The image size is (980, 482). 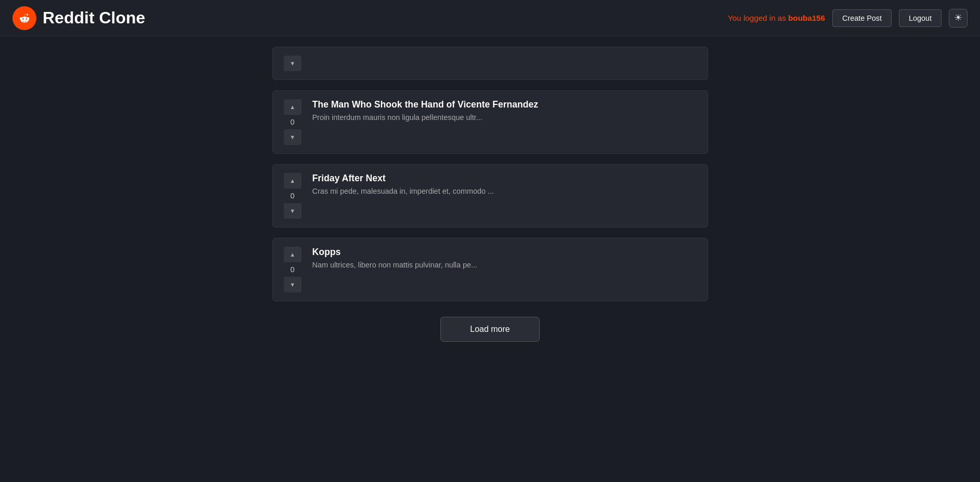 I want to click on site-title: Reddit Clone, so click(x=94, y=18).